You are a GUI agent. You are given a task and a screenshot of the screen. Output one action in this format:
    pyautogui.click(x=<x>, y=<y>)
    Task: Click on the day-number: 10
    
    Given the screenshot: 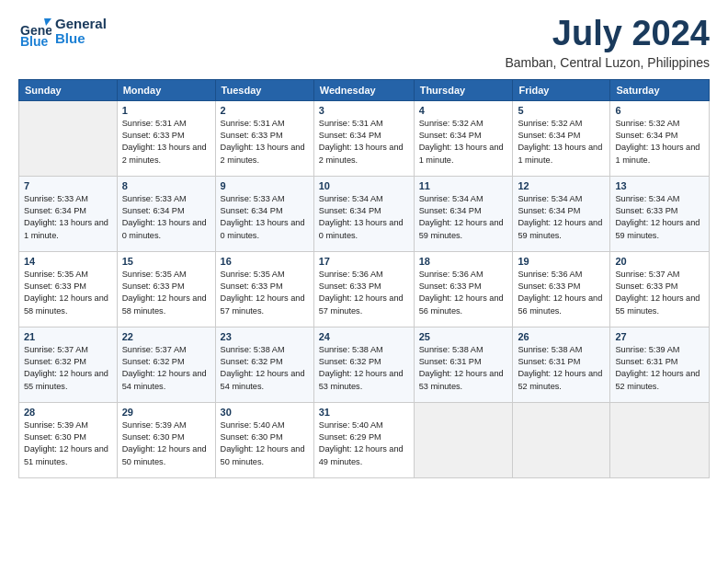 What is the action you would take?
    pyautogui.click(x=364, y=186)
    